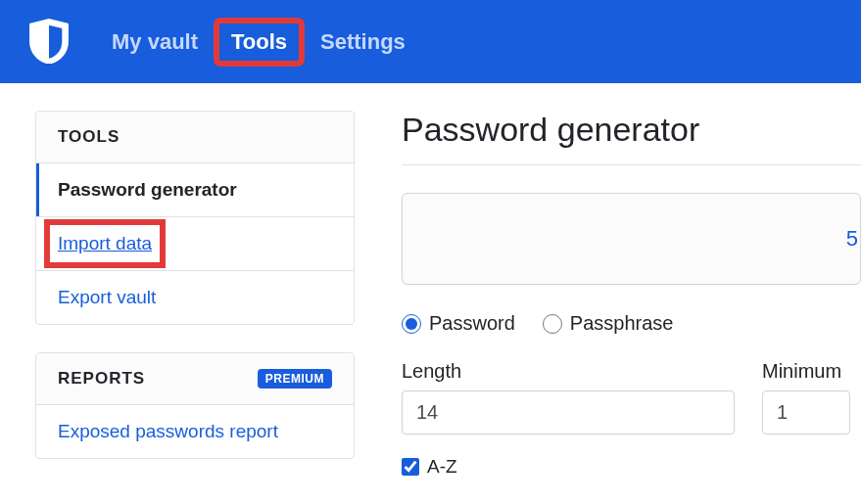 The width and height of the screenshot is (861, 504). Describe the element at coordinates (852, 239) in the screenshot. I see `generated-fragment: 5` at that location.